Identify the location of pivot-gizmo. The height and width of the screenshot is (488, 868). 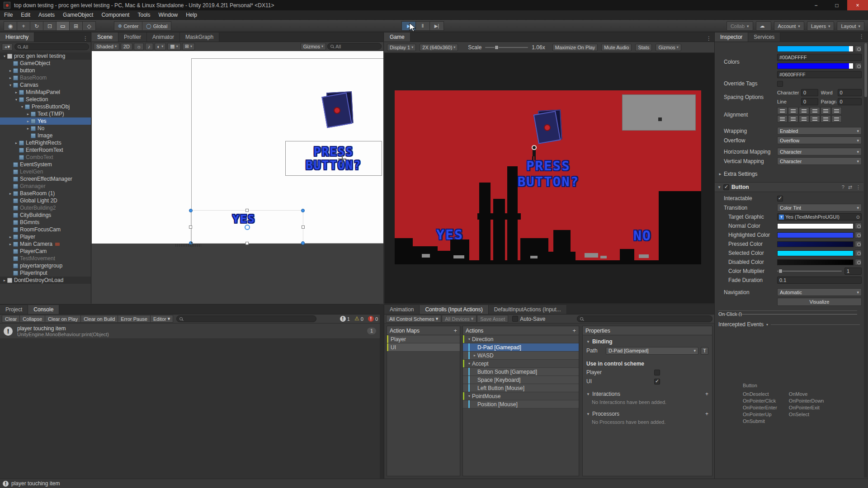
(247, 227).